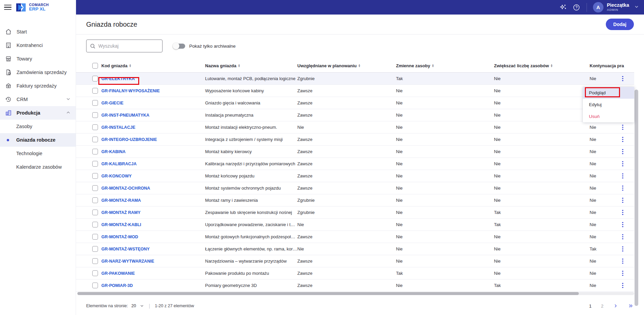 The height and width of the screenshot is (315, 644). Describe the element at coordinates (602, 306) in the screenshot. I see `page-number-2: 2` at that location.